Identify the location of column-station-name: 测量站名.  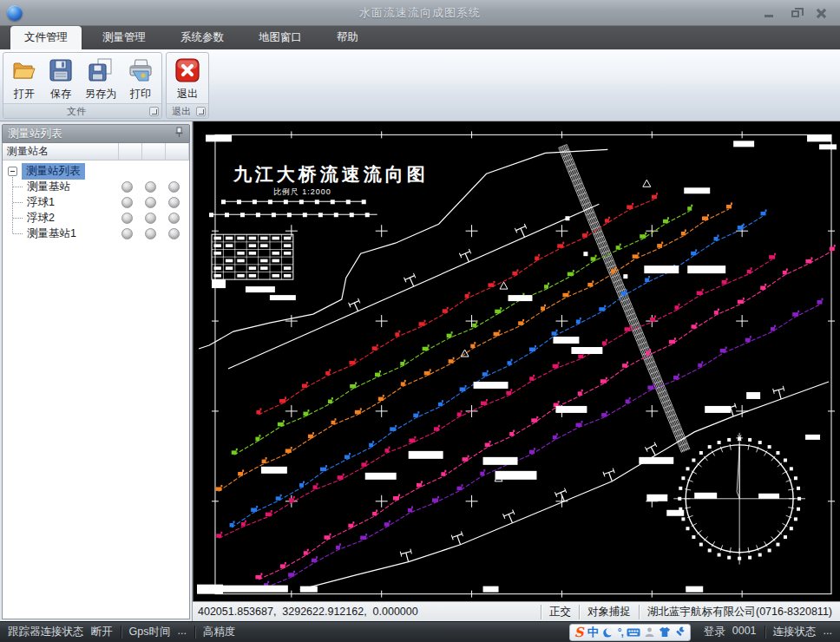
(61, 151).